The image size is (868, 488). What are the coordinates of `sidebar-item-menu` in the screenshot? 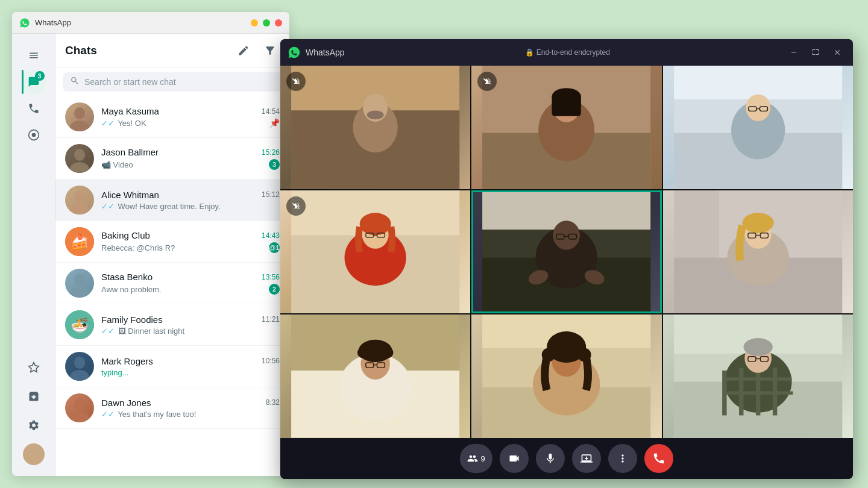 It's located at (34, 55).